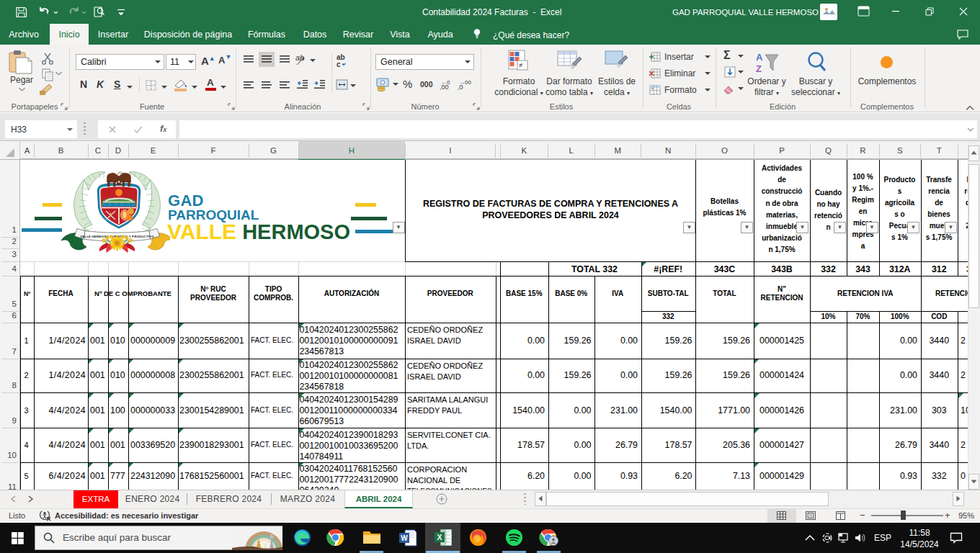 Image resolution: width=980 pixels, height=553 pixels. What do you see at coordinates (759, 69) in the screenshot?
I see `svg-text: Z` at bounding box center [759, 69].